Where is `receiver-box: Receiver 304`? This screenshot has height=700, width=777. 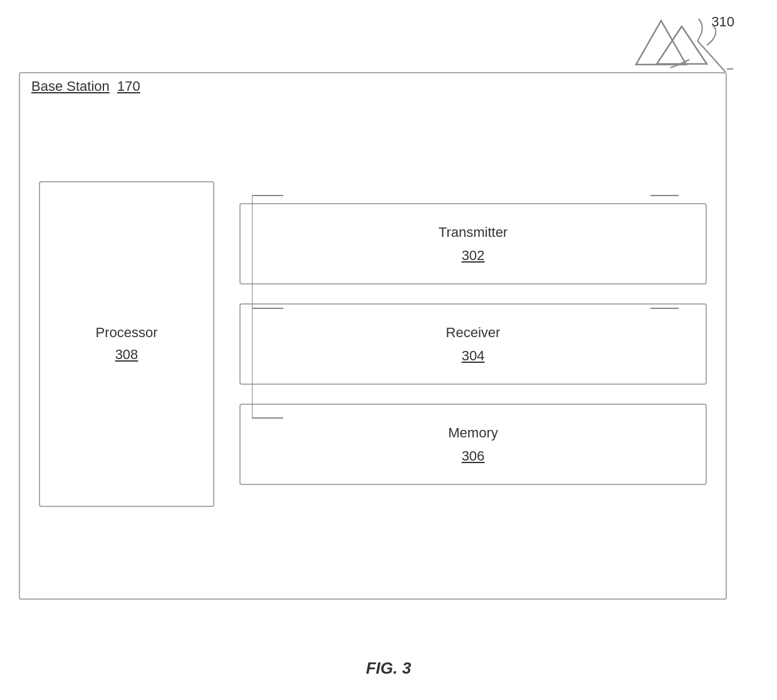 receiver-box: Receiver 304 is located at coordinates (473, 344).